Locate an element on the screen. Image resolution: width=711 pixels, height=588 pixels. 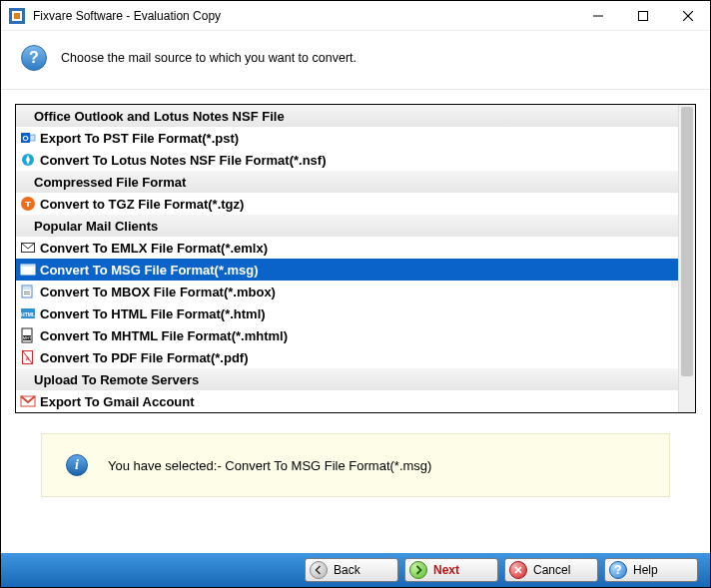
list-header: Popular Mail Clients is located at coordinates (348, 226).